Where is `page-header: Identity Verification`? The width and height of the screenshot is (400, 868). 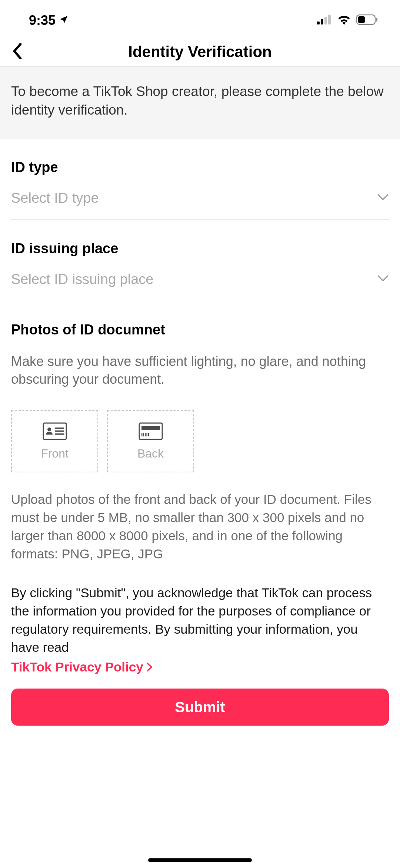
page-header: Identity Verification is located at coordinates (200, 52).